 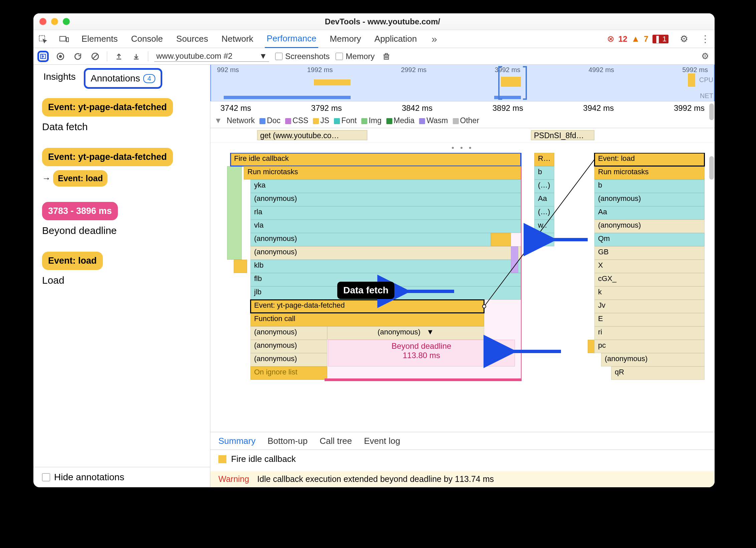 I want to click on flame-entry-annotated: Event: load, so click(x=649, y=160).